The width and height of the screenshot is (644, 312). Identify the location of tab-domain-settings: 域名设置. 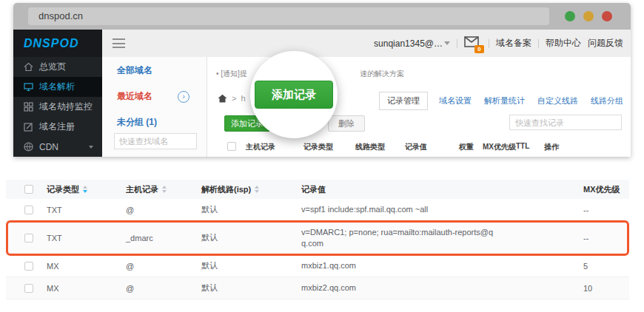
(455, 101).